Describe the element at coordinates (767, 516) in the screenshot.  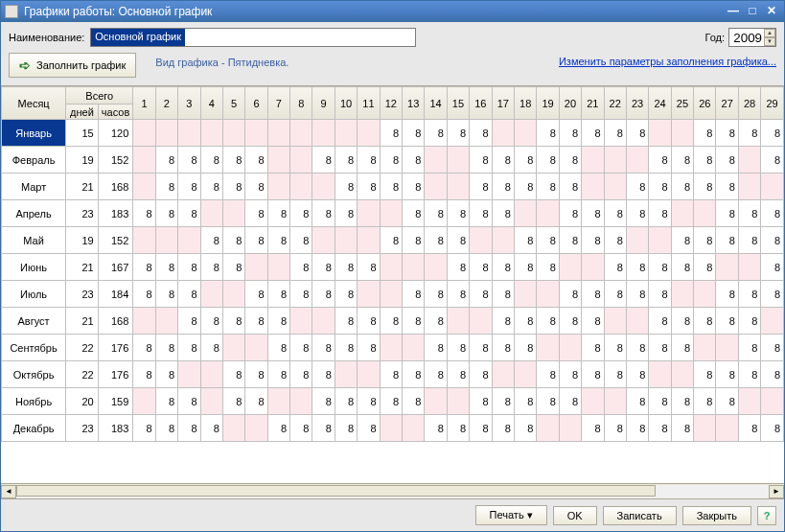
I see `help-button: ?` at that location.